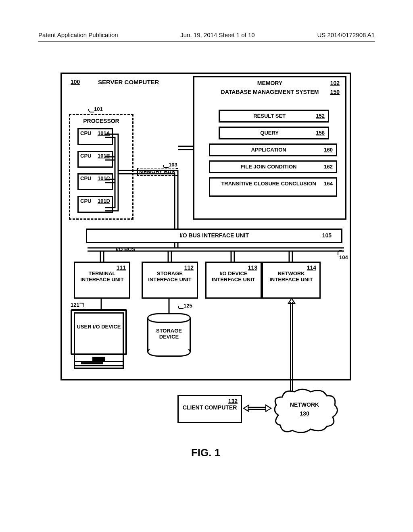  What do you see at coordinates (270, 148) in the screenshot?
I see `memory-box: MEMORY 102 DATABASE MANAGEMENT SYSTEM 15…` at bounding box center [270, 148].